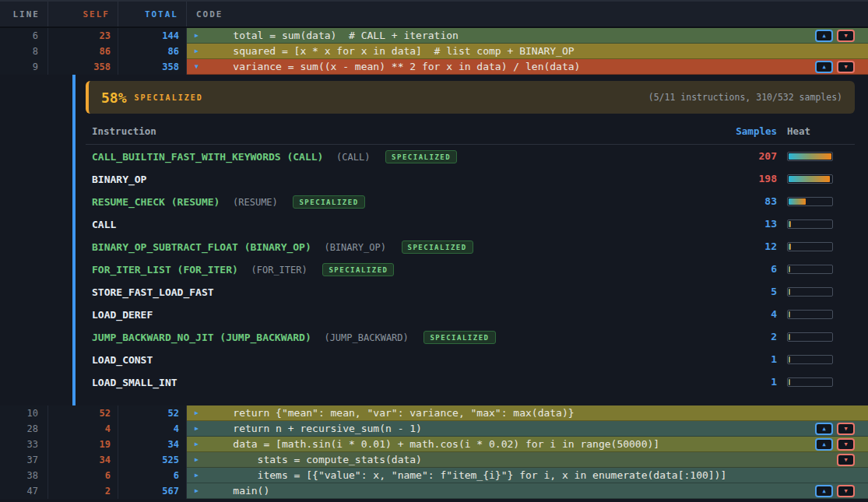  What do you see at coordinates (816, 131) in the screenshot?
I see `column-header-heat: Heat` at bounding box center [816, 131].